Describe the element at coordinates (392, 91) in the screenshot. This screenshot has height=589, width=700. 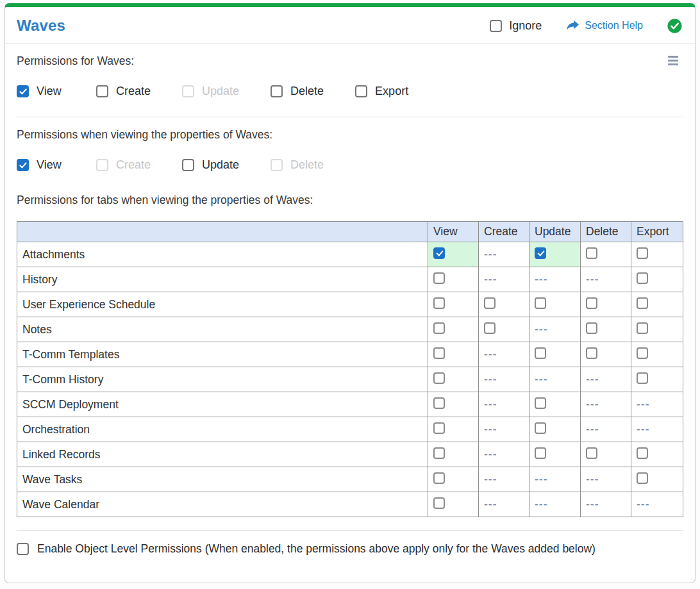
I see `checkbox-label: Export` at that location.